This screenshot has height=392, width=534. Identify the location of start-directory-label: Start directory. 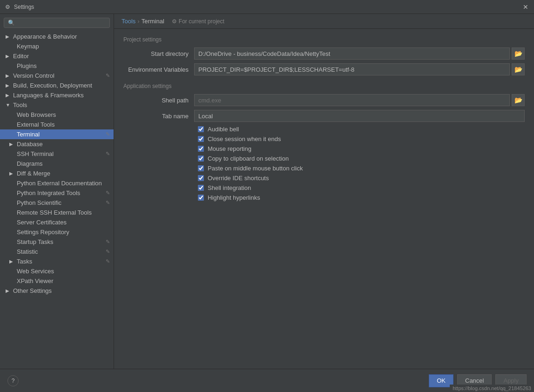
(156, 54).